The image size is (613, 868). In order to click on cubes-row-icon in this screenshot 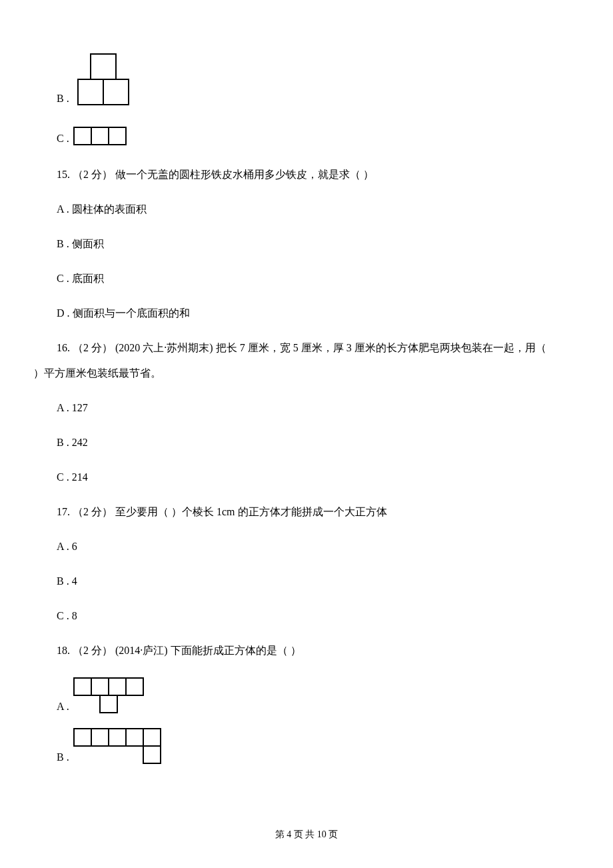, I will do `click(101, 137)`.